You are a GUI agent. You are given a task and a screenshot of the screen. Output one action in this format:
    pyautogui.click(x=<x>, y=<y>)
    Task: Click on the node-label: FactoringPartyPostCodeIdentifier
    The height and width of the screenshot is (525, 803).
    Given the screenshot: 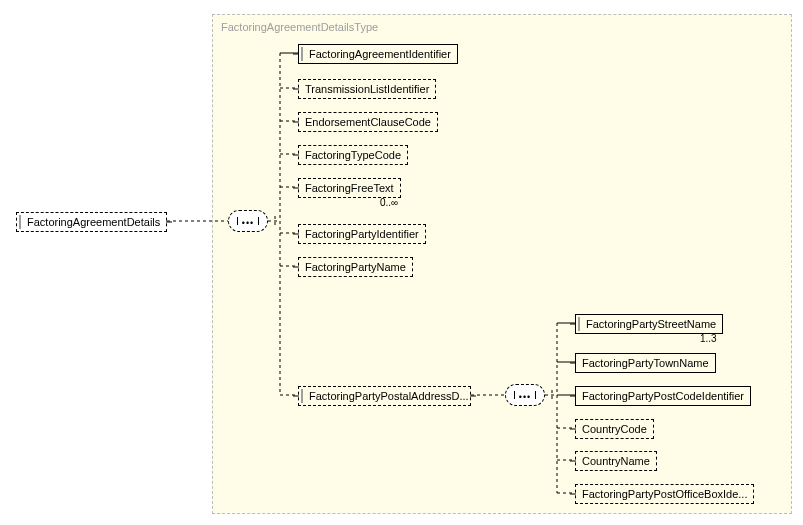 What is the action you would take?
    pyautogui.click(x=663, y=396)
    